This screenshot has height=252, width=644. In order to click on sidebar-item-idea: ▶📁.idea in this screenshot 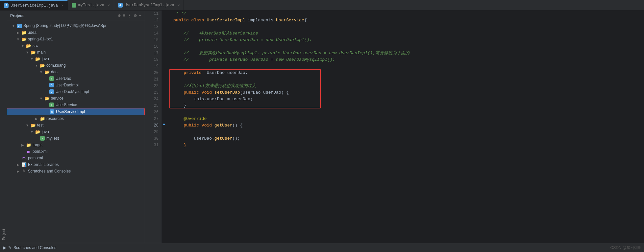, I will do `click(76, 33)`.